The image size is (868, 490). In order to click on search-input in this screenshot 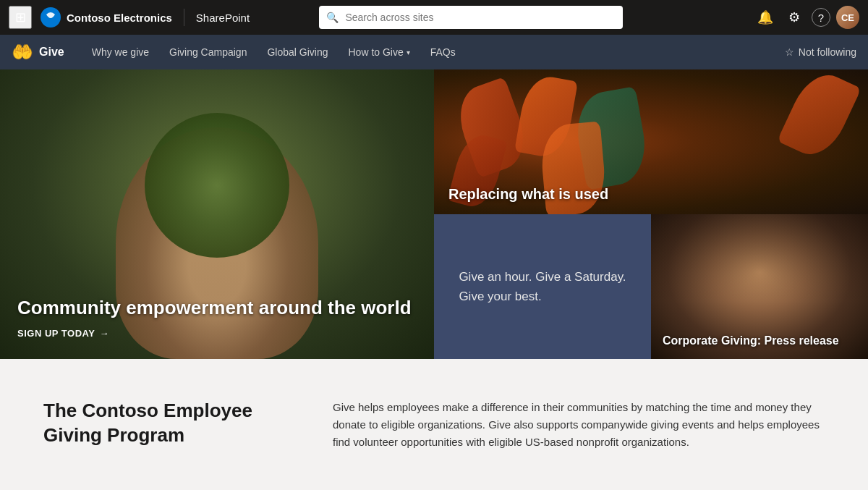, I will do `click(471, 17)`.